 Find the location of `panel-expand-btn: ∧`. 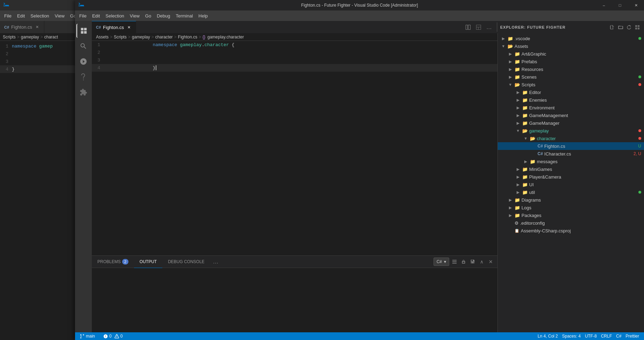

panel-expand-btn: ∧ is located at coordinates (482, 262).